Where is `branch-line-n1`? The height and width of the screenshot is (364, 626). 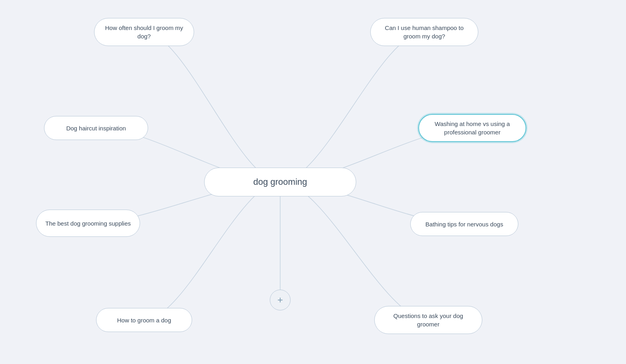
branch-line-n1 is located at coordinates (212, 107).